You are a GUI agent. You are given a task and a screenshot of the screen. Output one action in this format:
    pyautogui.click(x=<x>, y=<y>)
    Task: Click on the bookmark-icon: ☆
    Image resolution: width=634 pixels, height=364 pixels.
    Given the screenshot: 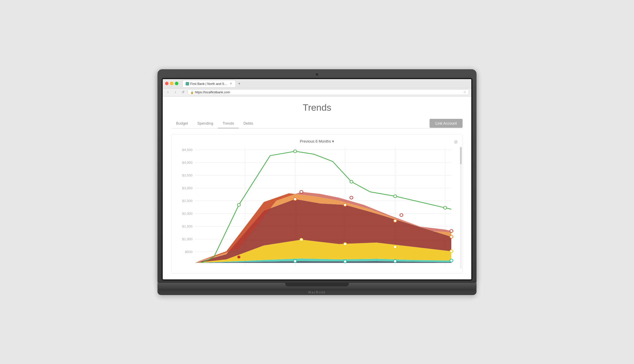 What is the action you would take?
    pyautogui.click(x=465, y=92)
    